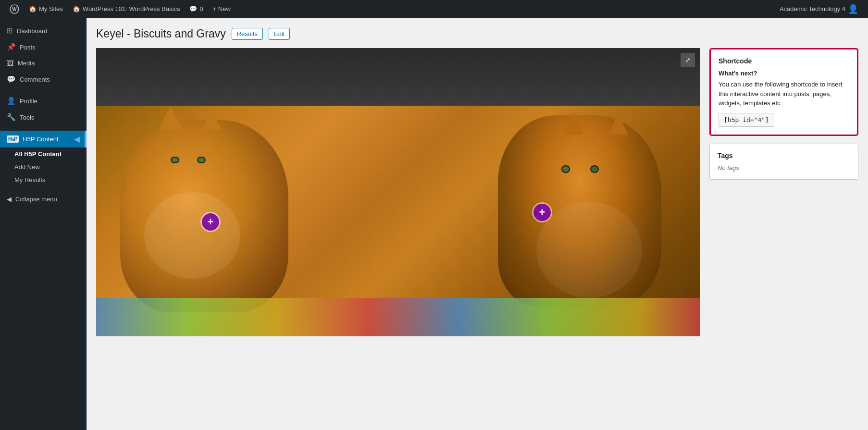  I want to click on comments-button: 💬 0, so click(196, 9).